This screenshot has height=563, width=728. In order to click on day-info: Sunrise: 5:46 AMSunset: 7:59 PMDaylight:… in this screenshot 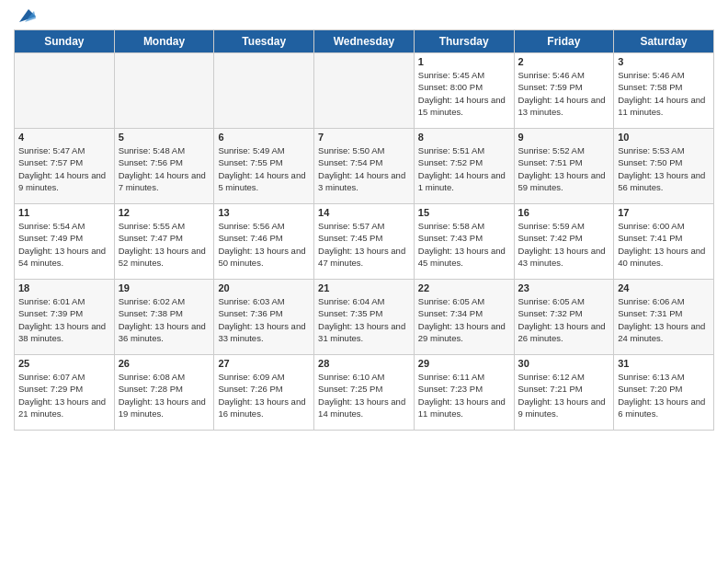, I will do `click(564, 94)`.